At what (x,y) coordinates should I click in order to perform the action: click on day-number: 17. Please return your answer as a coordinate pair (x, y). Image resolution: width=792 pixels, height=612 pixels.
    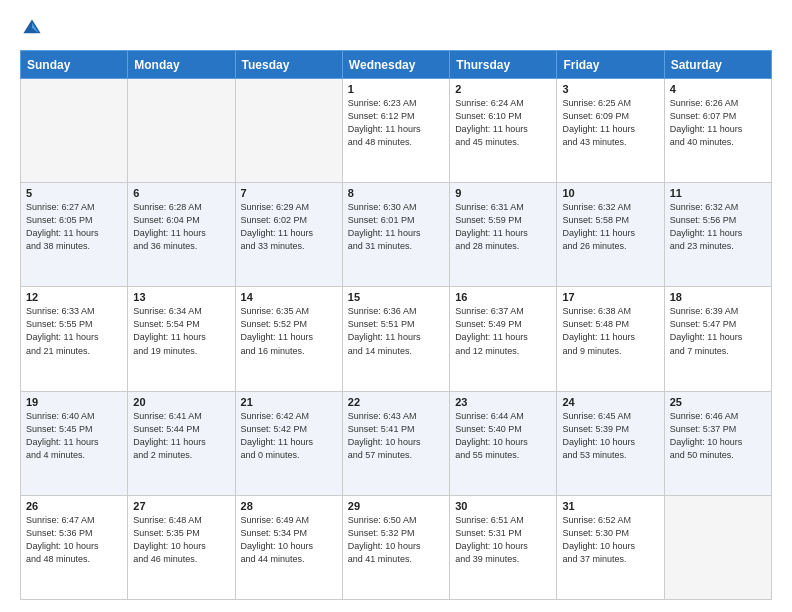
    Looking at the image, I should click on (610, 297).